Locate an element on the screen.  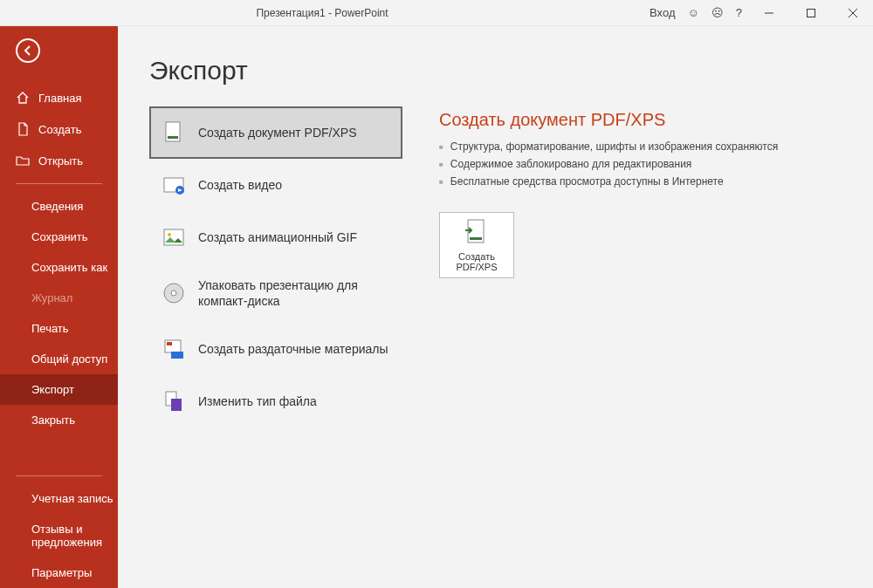
face-smile-icon: ☺ is located at coordinates (693, 12).